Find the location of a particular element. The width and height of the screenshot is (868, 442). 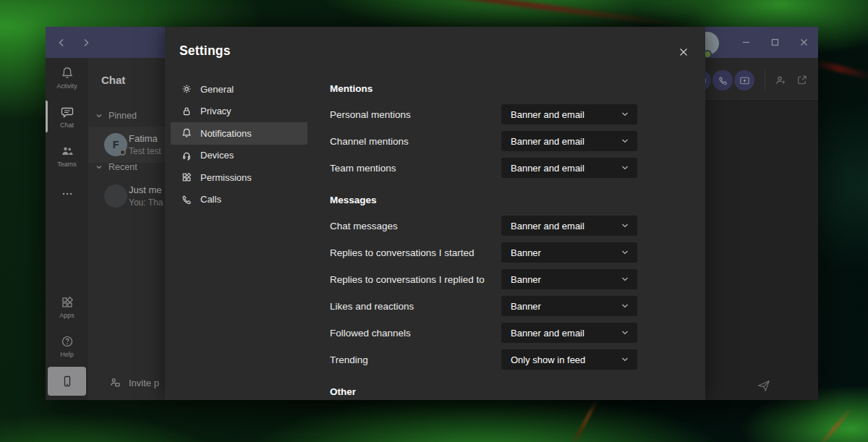

nav-label: Notifications is located at coordinates (226, 133).